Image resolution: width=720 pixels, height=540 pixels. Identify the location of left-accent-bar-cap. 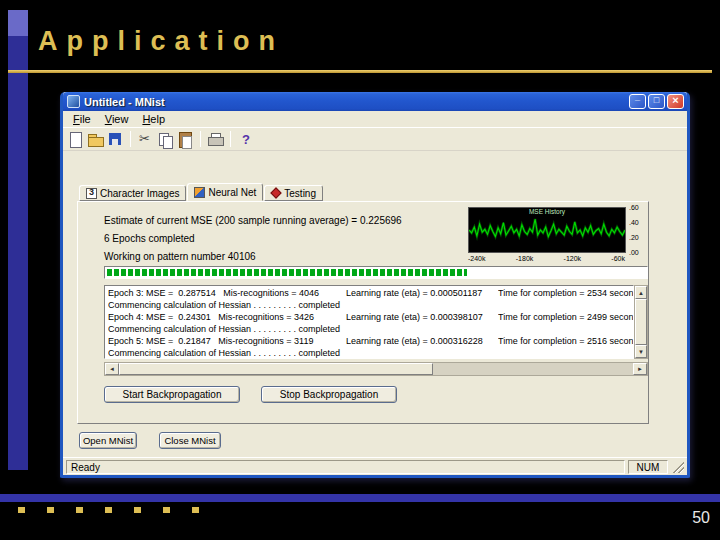
(18, 23).